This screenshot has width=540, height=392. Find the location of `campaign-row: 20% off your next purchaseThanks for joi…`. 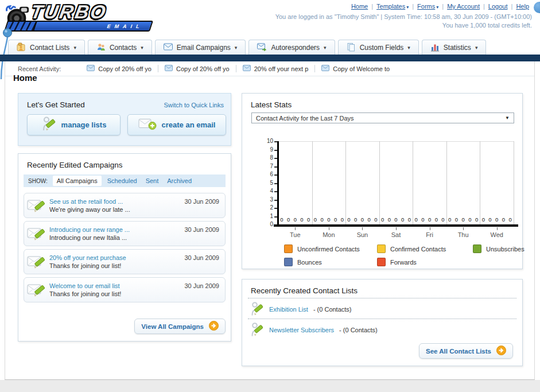

campaign-row: 20% off your next purchaseThanks for joi… is located at coordinates (125, 262).